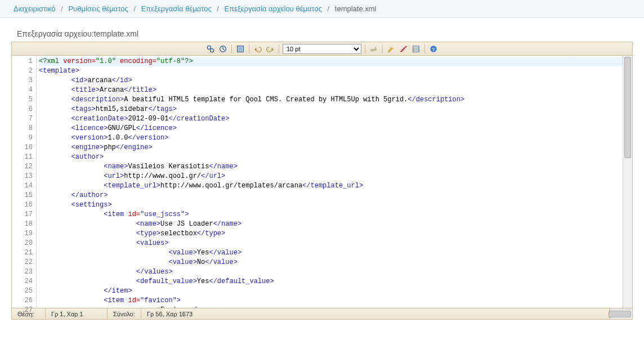 The width and height of the screenshot is (644, 363). I want to click on breadcrumb-link-edit-theme: Επεξεργασία θέματος, so click(177, 9).